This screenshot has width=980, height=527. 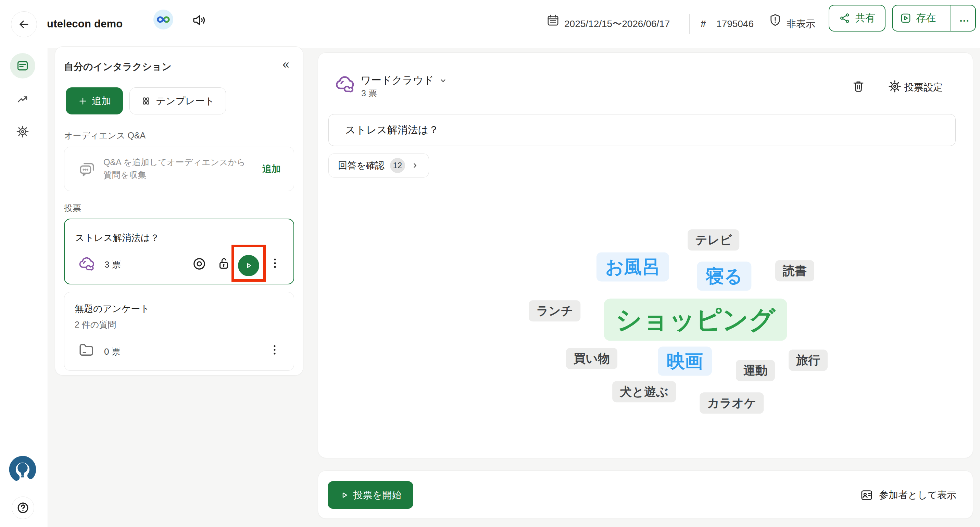 I want to click on share-button: 共有, so click(x=857, y=18).